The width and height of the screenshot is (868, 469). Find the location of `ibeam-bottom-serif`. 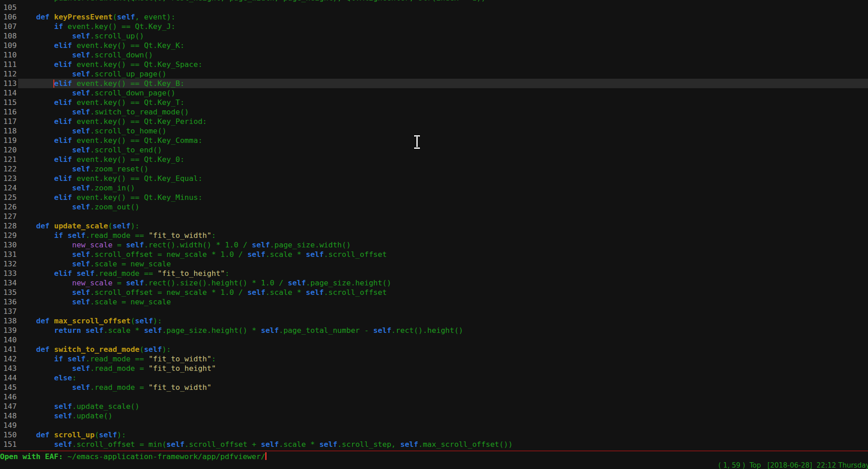

ibeam-bottom-serif is located at coordinates (417, 148).